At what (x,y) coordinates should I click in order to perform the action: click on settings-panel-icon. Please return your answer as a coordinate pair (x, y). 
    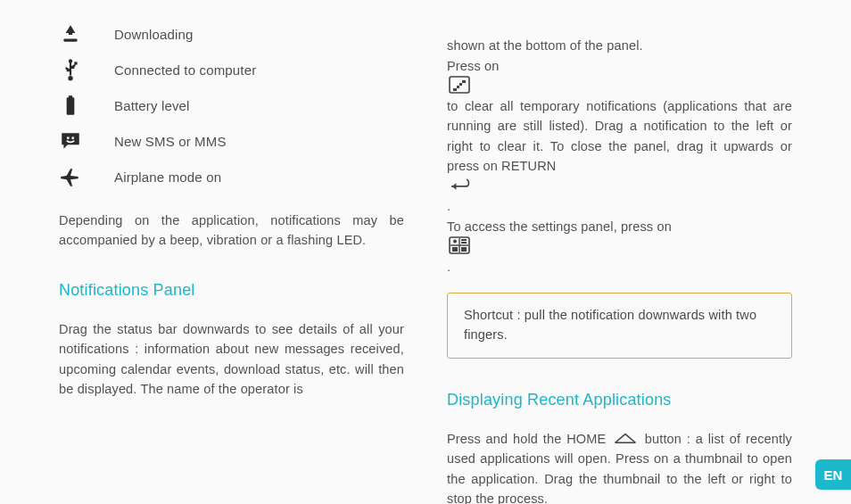
    Looking at the image, I should click on (459, 245).